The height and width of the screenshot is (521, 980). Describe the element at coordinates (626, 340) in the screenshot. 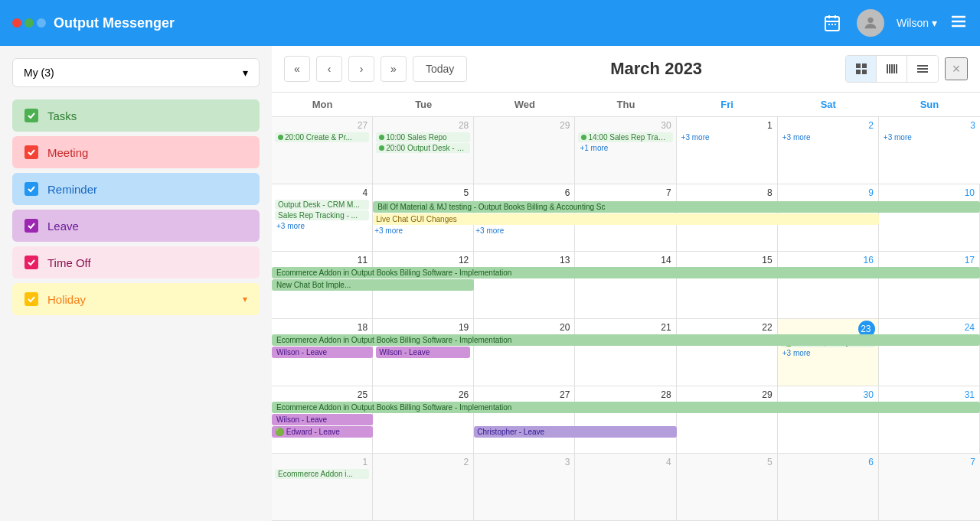

I see `spanning-event-ecommerce-w4: Ecommerce Addon in Output Books Billing …` at that location.